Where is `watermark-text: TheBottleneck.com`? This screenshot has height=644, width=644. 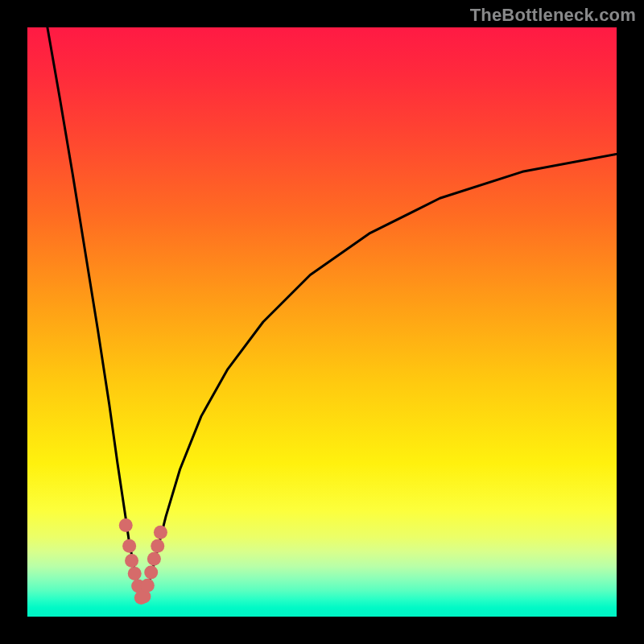 watermark-text: TheBottleneck.com is located at coordinates (553, 15).